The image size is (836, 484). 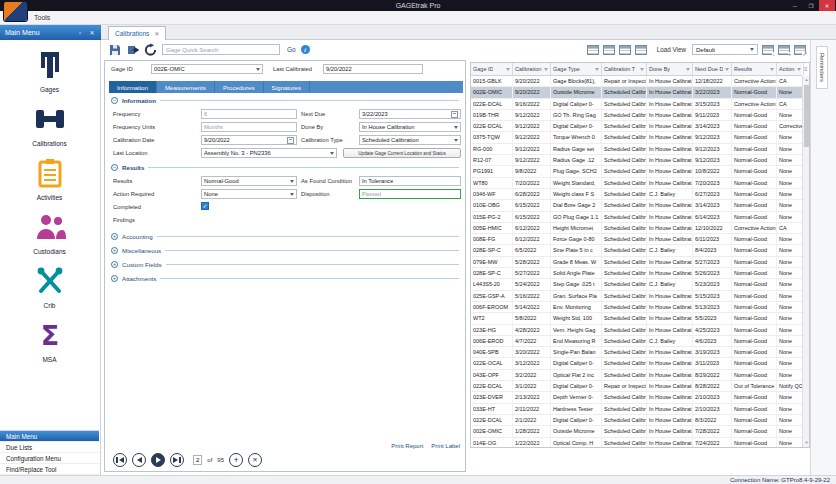 What do you see at coordinates (806, 80) in the screenshot?
I see `scroll-up-icon: ▲` at bounding box center [806, 80].